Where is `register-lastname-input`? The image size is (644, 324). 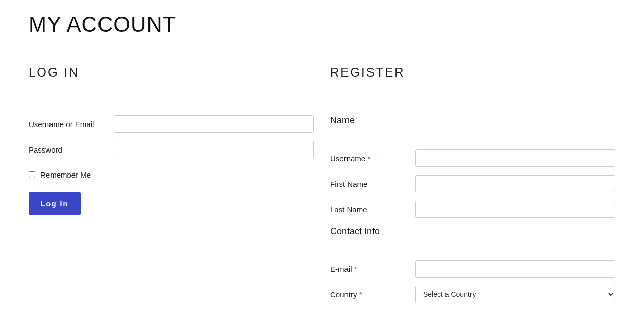
register-lastname-input is located at coordinates (515, 209).